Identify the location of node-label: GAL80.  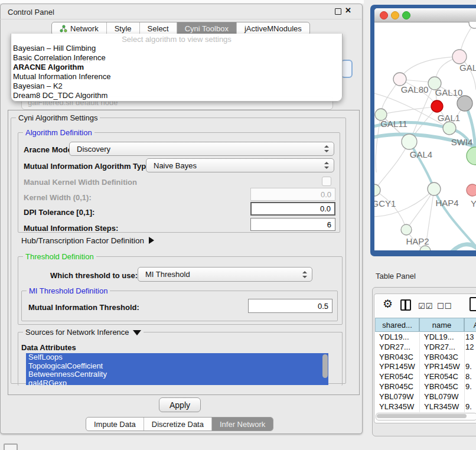
(415, 90).